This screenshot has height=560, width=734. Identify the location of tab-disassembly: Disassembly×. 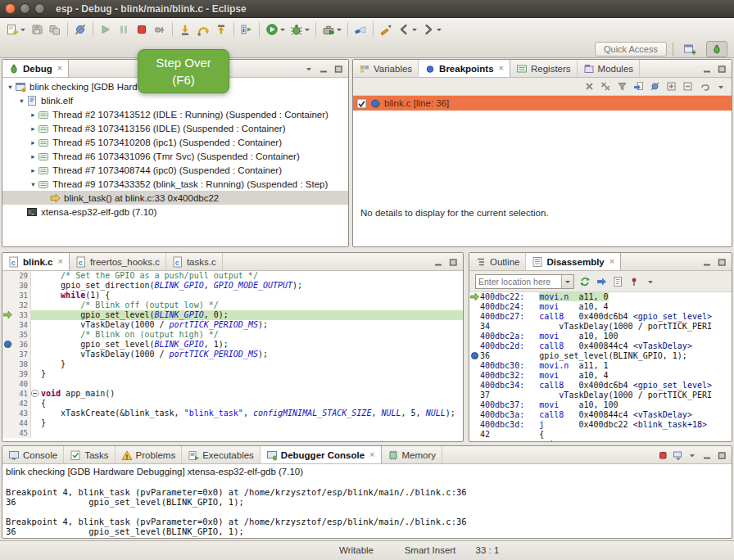
(573, 262).